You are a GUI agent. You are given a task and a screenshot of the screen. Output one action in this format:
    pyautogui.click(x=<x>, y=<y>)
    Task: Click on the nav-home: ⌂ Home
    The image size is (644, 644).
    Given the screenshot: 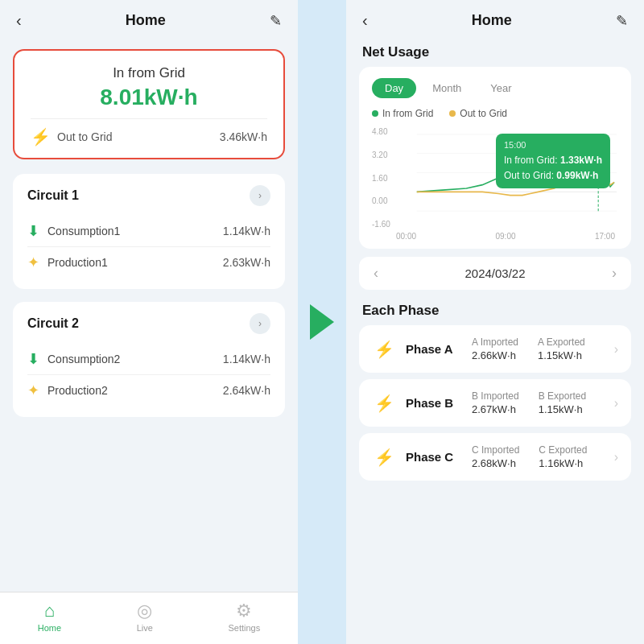 What is the action you would take?
    pyautogui.click(x=50, y=617)
    